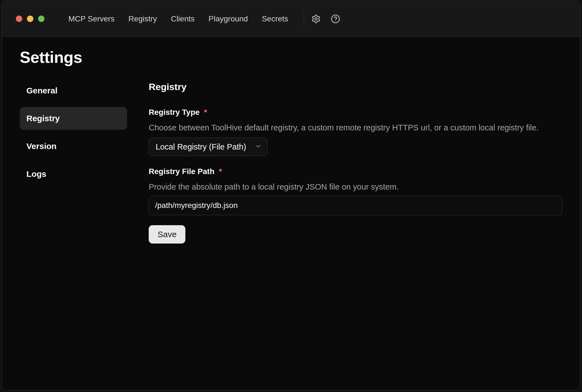 The width and height of the screenshot is (582, 392). Describe the element at coordinates (291, 19) in the screenshot. I see `titlebar: MCP Servers Registry Clients Playground …` at that location.